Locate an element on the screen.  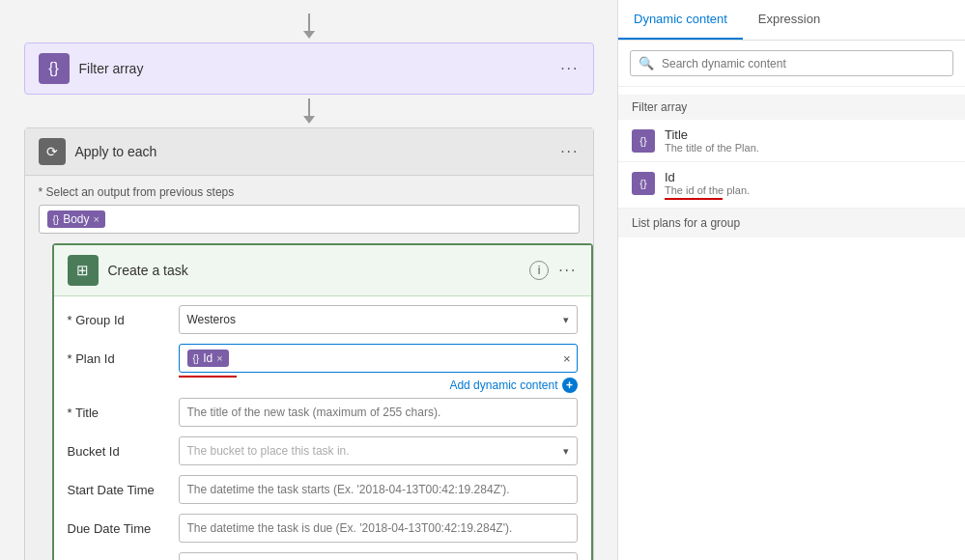
title-row: * Title is located at coordinates (323, 412).